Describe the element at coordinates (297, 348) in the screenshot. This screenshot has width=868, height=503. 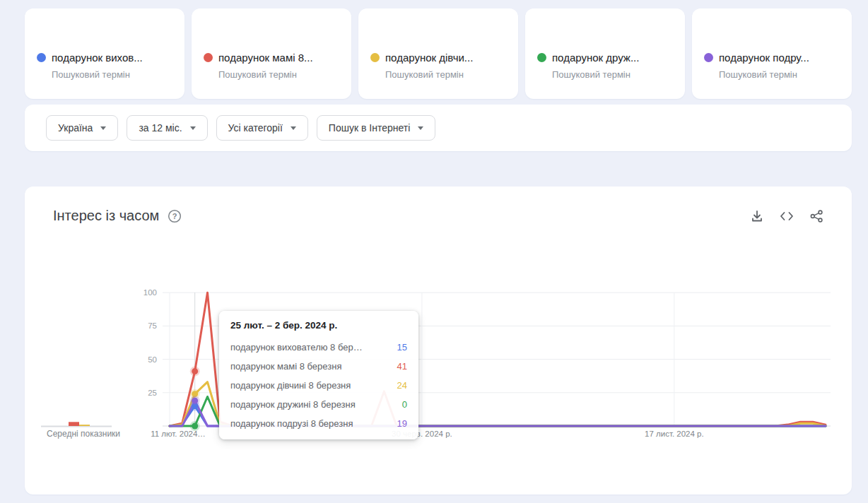
I see `tooltip-term-label: подарунок вихователю 8 бер…` at that location.